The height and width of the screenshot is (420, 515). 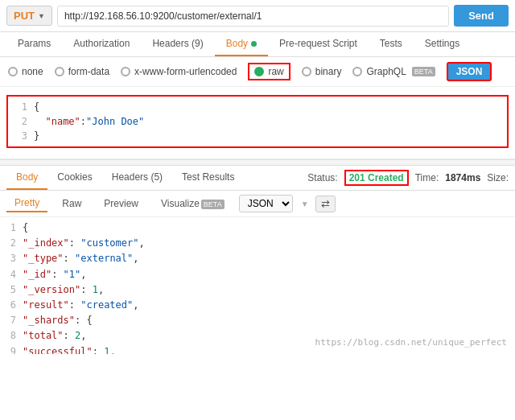 What do you see at coordinates (26, 72) in the screenshot?
I see `radio-none: none` at bounding box center [26, 72].